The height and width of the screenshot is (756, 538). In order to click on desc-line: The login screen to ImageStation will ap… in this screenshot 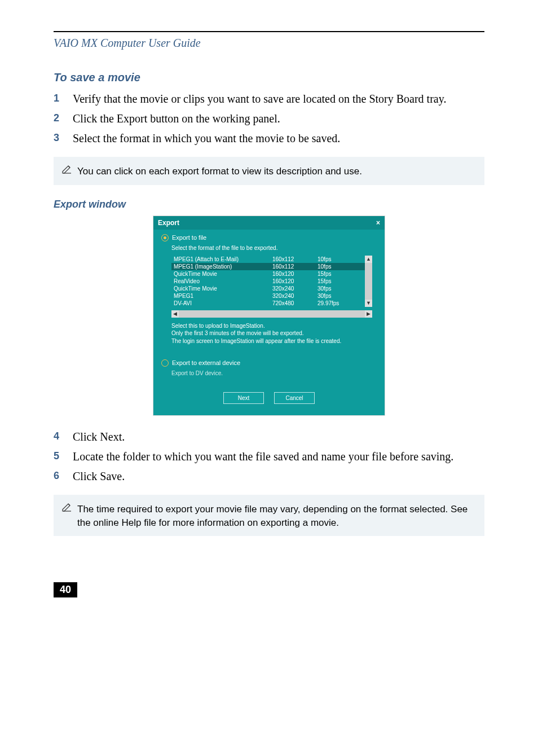, I will do `click(272, 341)`.